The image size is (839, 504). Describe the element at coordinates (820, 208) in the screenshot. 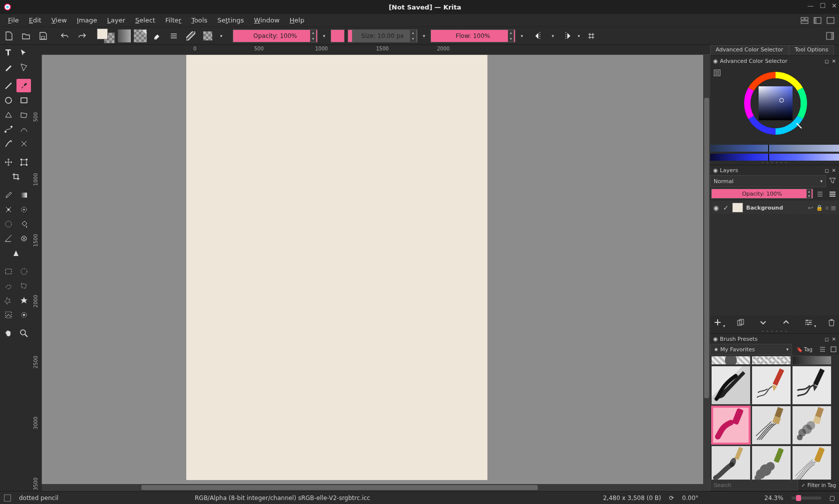

I see `lock-icon: 🔒` at that location.